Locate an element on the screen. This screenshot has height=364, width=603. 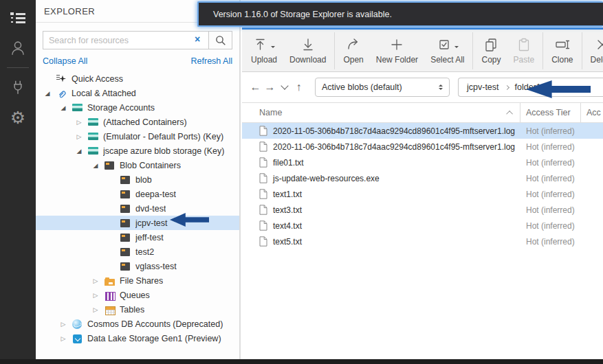
collapse-all-link: Collapse All is located at coordinates (65, 61).